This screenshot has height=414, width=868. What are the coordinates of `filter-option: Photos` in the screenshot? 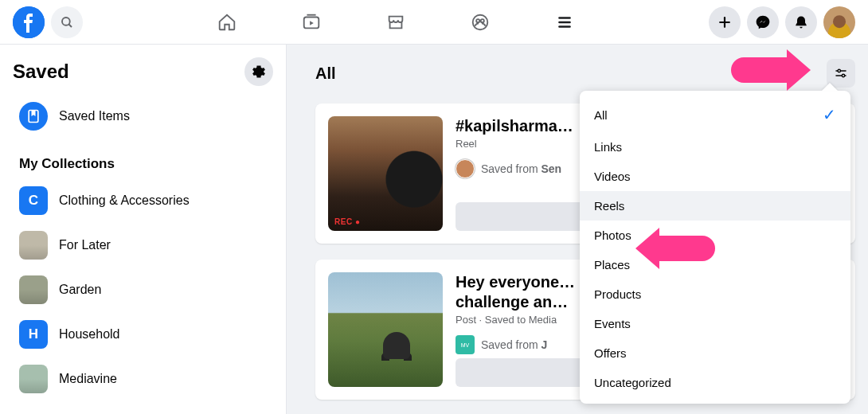 It's located at (715, 236).